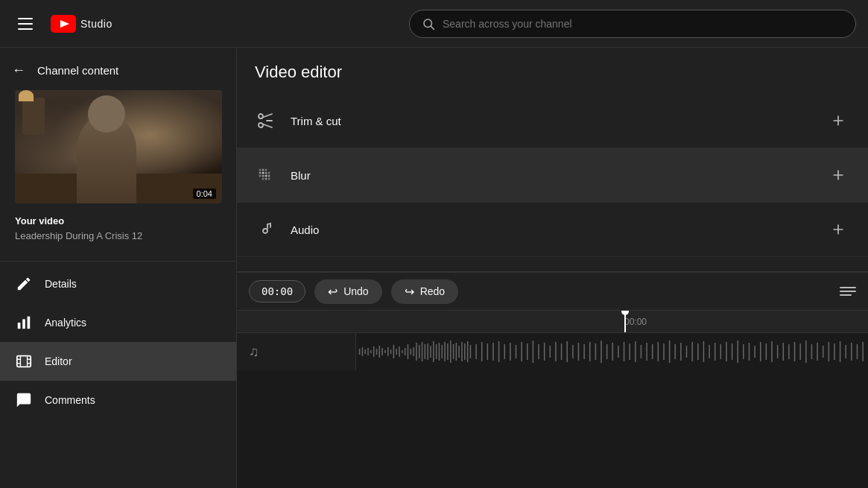 This screenshot has height=488, width=868. What do you see at coordinates (61, 284) in the screenshot?
I see `sidebar-item-label-details: Details` at bounding box center [61, 284].